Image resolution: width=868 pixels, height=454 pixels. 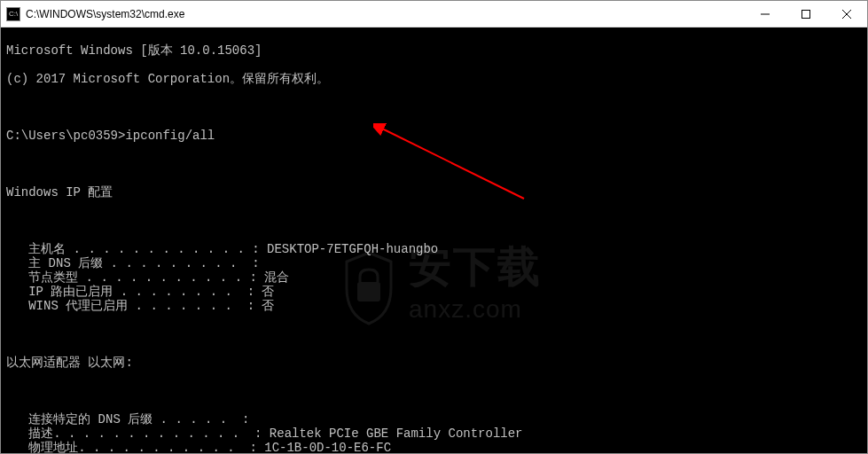 What do you see at coordinates (806, 14) in the screenshot?
I see `maximize-icon` at bounding box center [806, 14].